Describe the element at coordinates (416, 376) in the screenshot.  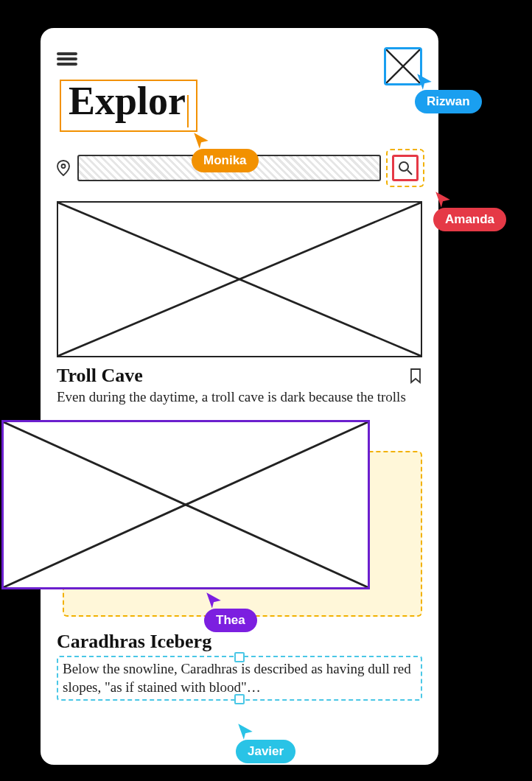
I see `bookmark-icon` at that location.